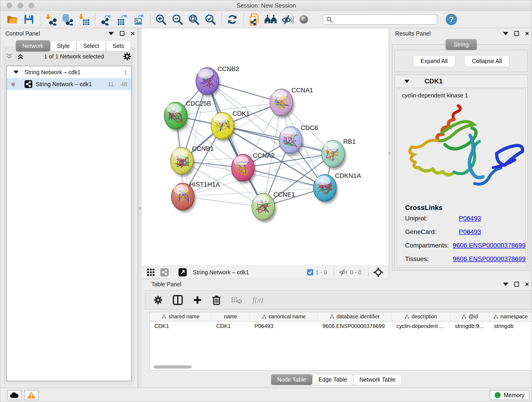 This screenshot has height=402, width=532. I want to click on column-header-name: name, so click(231, 317).